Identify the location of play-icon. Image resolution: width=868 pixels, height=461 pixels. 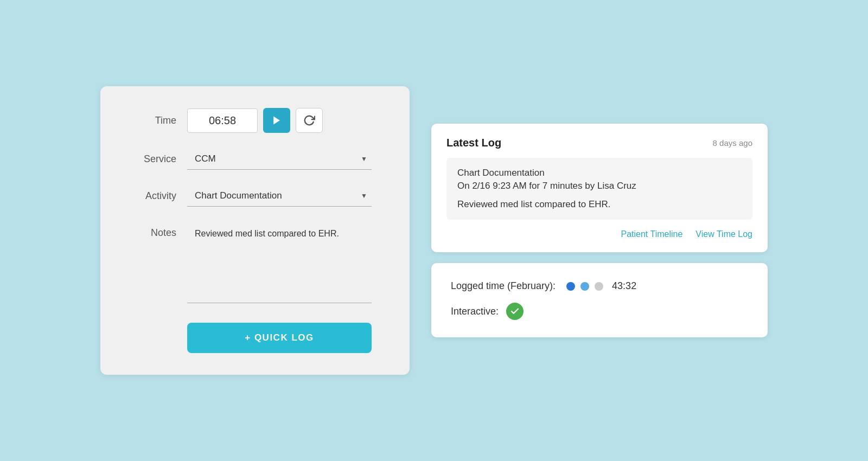
(277, 120).